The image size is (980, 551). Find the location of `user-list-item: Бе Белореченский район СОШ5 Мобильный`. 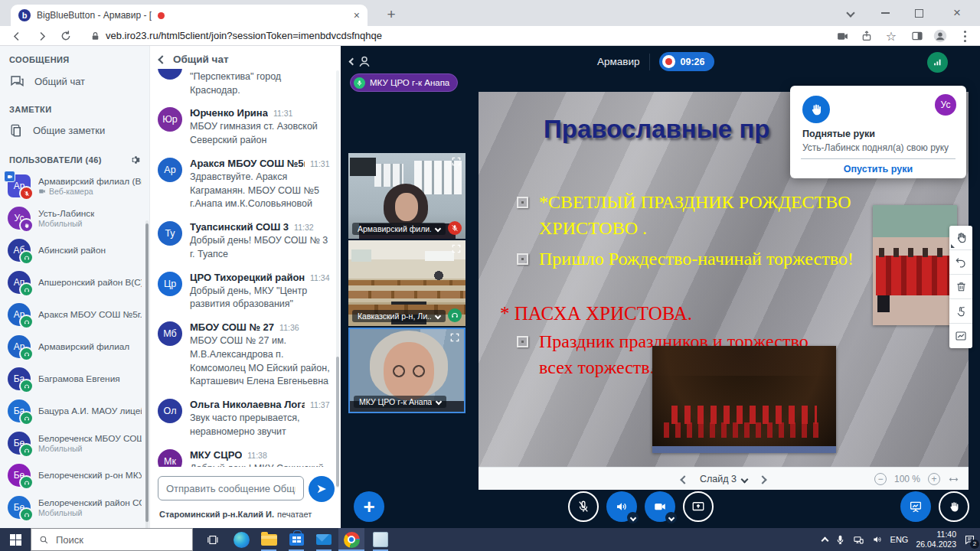

user-list-item: Бе Белореченский район СОШ5 Мобильный is located at coordinates (75, 507).